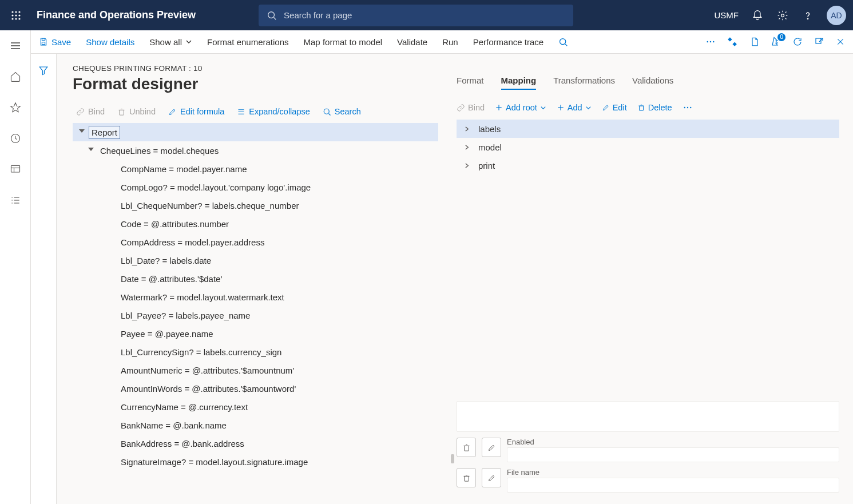 The width and height of the screenshot is (853, 504). Describe the element at coordinates (798, 42) in the screenshot. I see `refresh-icon` at that location.